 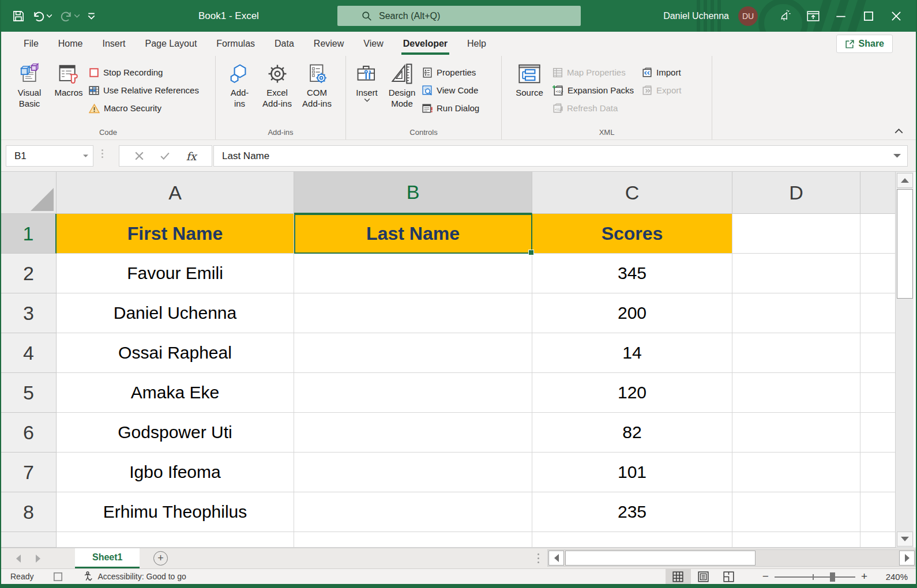 What do you see at coordinates (864, 576) in the screenshot?
I see `zoom-in-button: +` at bounding box center [864, 576].